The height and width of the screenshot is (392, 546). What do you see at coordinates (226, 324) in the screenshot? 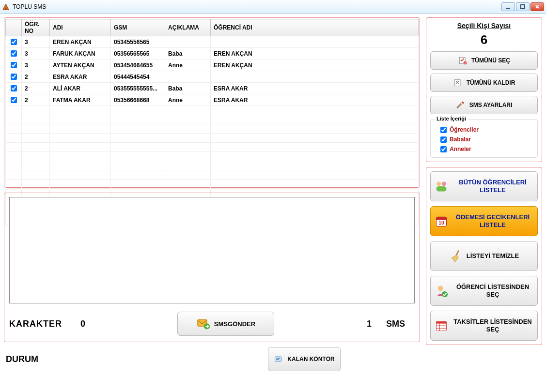
I see `send-sms-button: SMSGÖNDER` at bounding box center [226, 324].